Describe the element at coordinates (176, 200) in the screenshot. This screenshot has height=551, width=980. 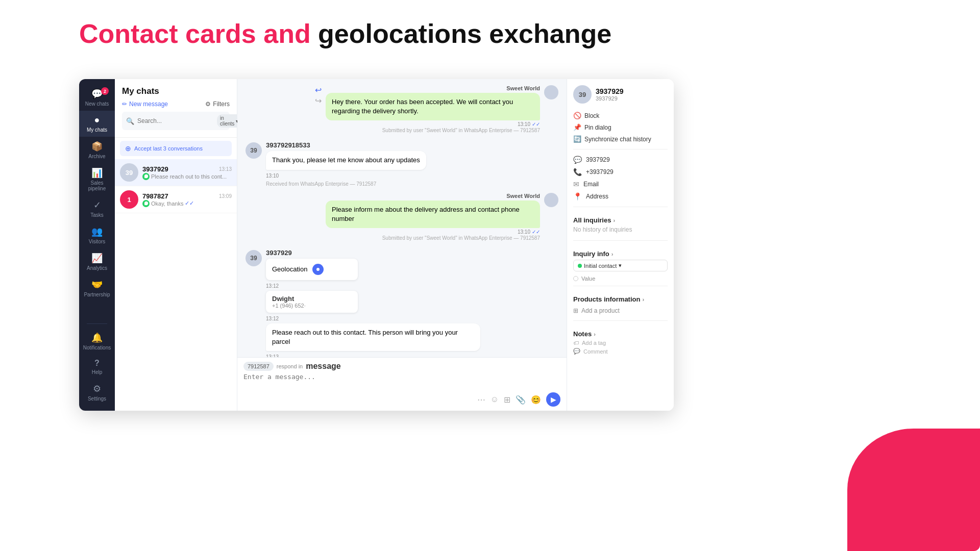
I see `chat-item-1: 1 7987827 13:09 Okay, thanks ✓✓` at that location.